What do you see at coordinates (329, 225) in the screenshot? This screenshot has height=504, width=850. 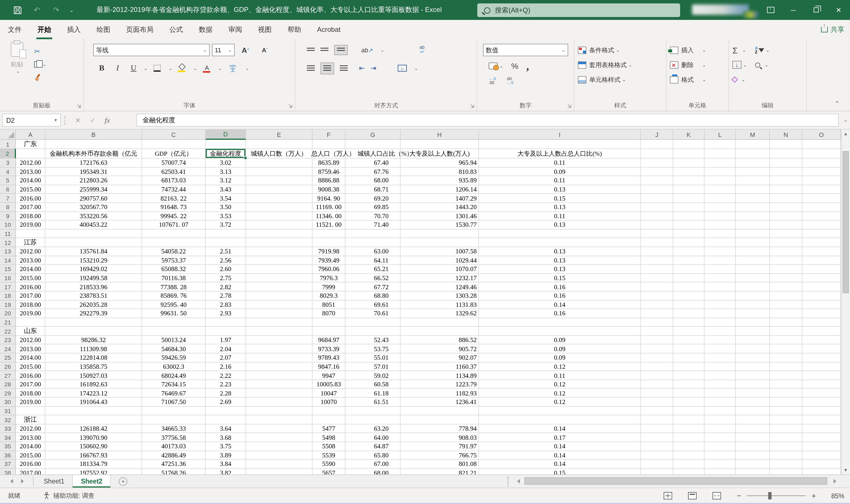 I see `cell-F10: 11521. 00` at bounding box center [329, 225].